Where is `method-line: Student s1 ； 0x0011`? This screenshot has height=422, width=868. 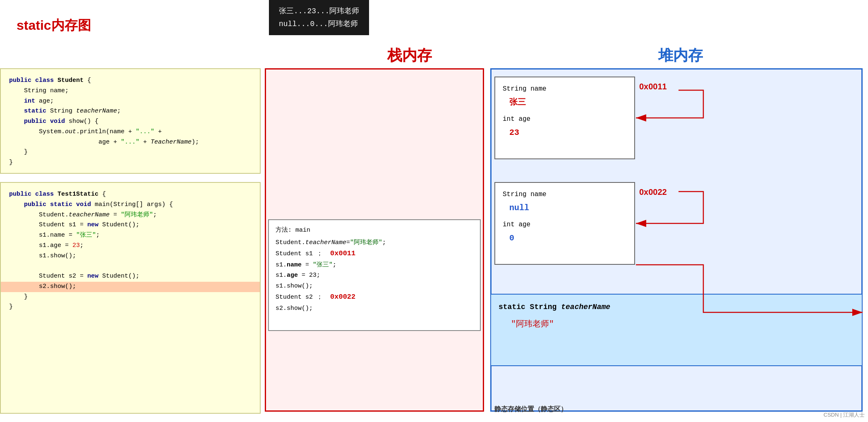 method-line: Student s1 ； 0x0011 is located at coordinates (374, 254).